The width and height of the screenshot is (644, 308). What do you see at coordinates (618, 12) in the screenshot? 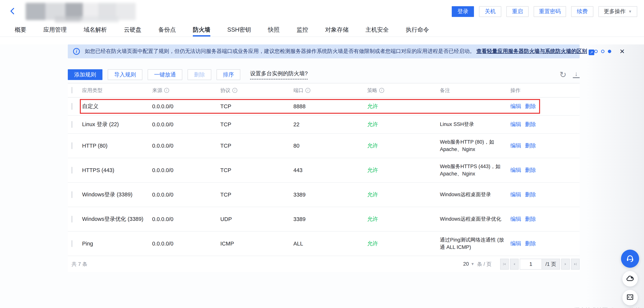
I see `instance-button: 更多操作▼` at bounding box center [618, 12].